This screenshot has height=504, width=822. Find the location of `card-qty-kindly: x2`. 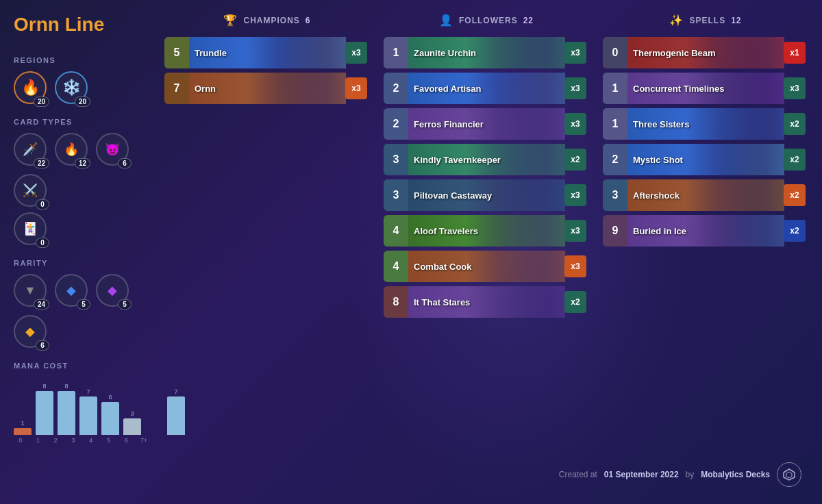

card-qty-kindly: x2 is located at coordinates (575, 160).